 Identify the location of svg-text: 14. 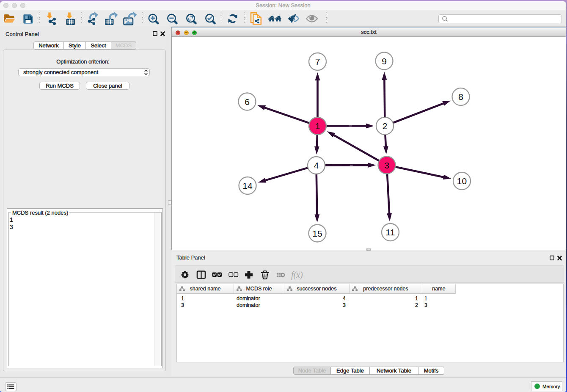
(248, 185).